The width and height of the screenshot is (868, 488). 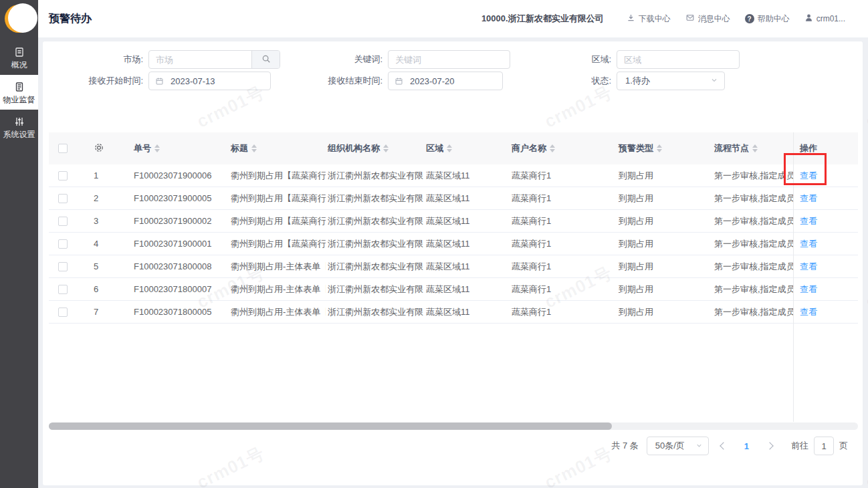 What do you see at coordinates (453, 426) in the screenshot?
I see `horizontal-scrollbar` at bounding box center [453, 426].